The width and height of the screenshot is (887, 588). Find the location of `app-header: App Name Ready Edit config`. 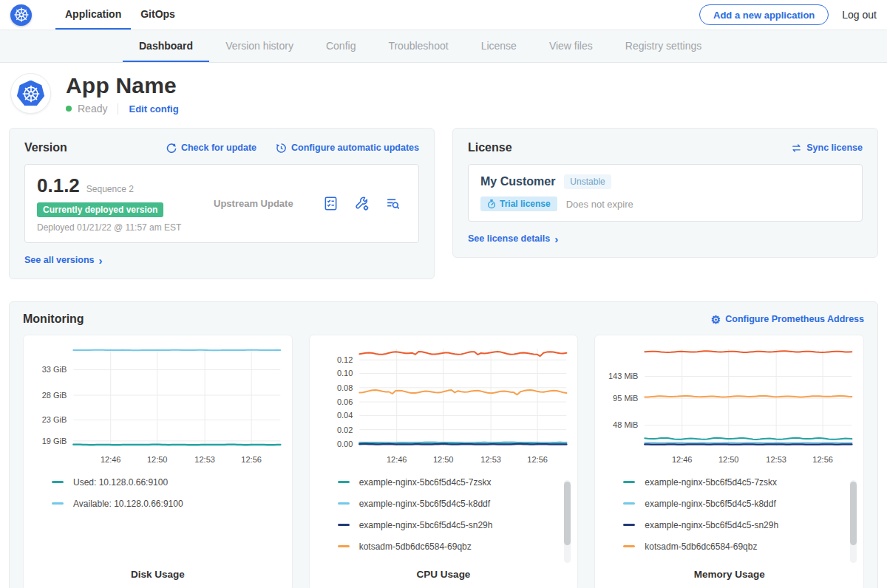

app-header: App Name Ready Edit config is located at coordinates (444, 92).